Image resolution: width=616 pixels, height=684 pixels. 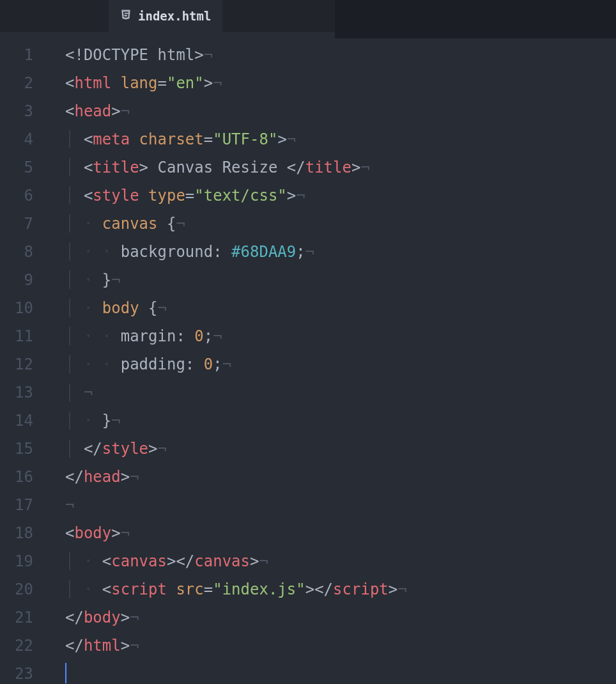 What do you see at coordinates (20, 505) in the screenshot?
I see `line-number: 17` at bounding box center [20, 505].